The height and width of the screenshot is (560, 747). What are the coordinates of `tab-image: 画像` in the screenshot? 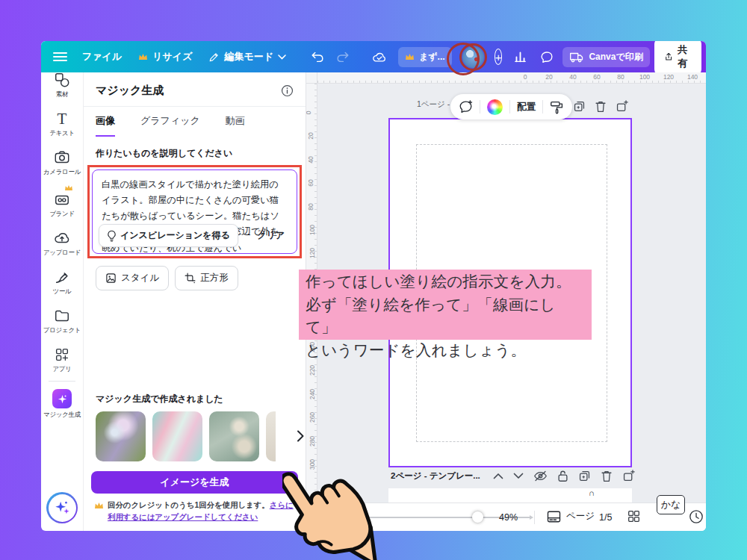 It's located at (105, 122).